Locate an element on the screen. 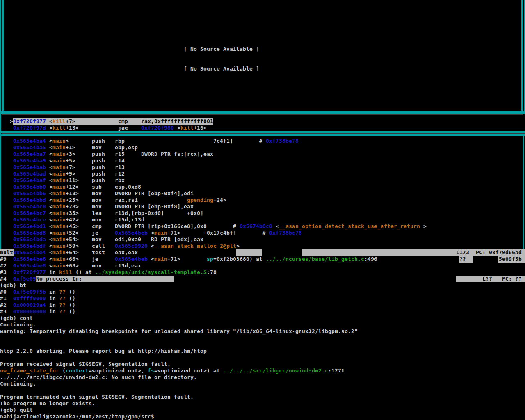 The width and height of the screenshot is (525, 420). terminal-text: 0xf720f980 is located at coordinates (158, 128).